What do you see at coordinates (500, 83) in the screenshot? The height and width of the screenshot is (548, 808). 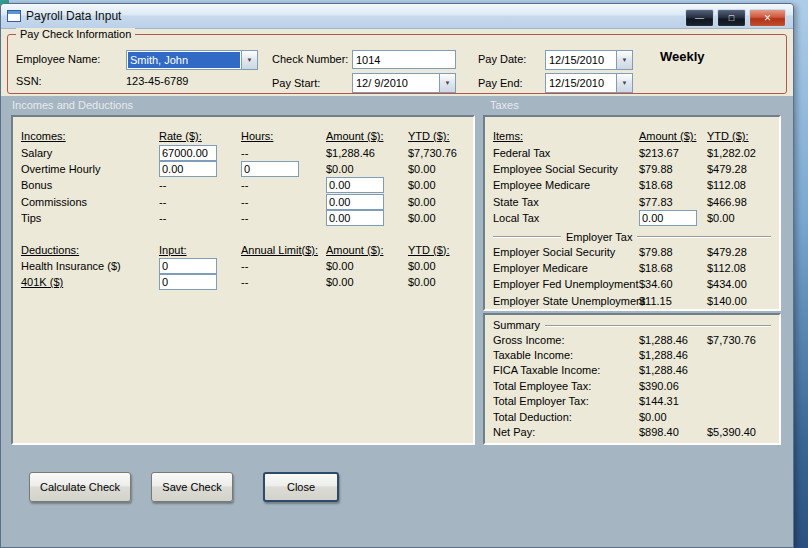 I see `pay-end-label: Pay End:` at bounding box center [500, 83].